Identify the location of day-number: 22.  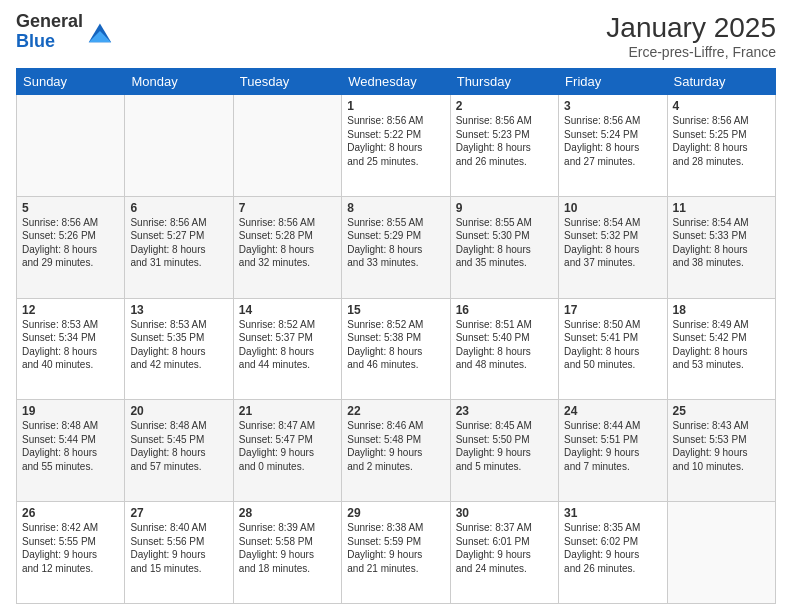
(396, 411).